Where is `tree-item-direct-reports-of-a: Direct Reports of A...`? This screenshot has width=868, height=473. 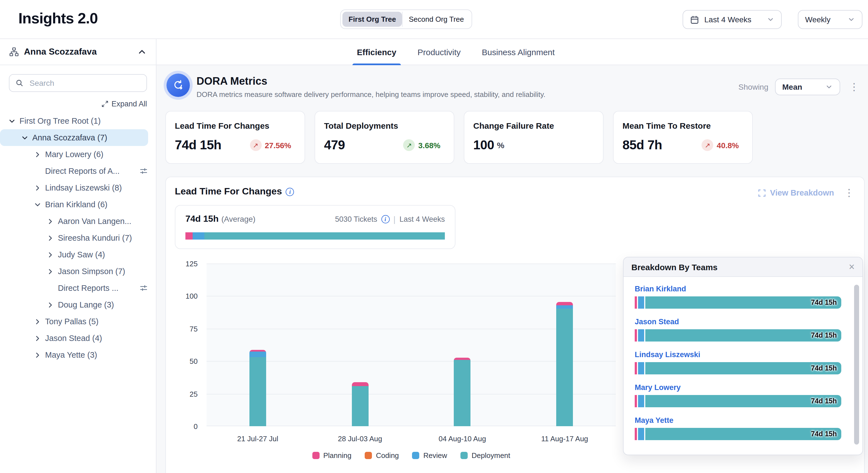
tree-item-direct-reports-of-a: Direct Reports of A... is located at coordinates (74, 171).